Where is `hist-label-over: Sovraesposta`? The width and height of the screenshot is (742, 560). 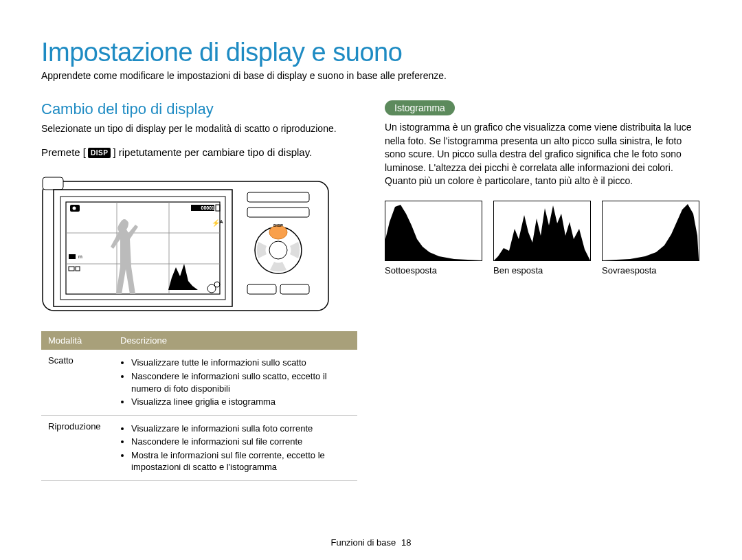 hist-label-over: Sovraesposta is located at coordinates (650, 271).